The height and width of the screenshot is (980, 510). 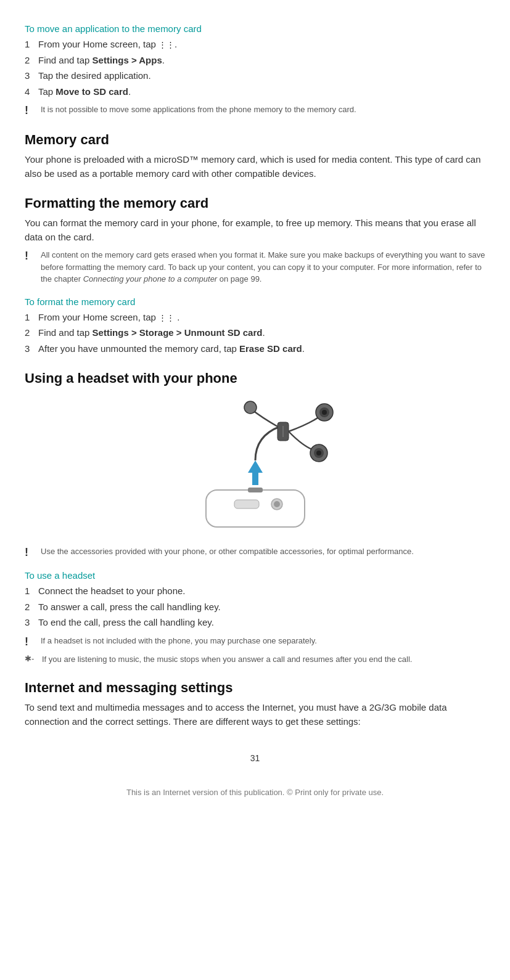 What do you see at coordinates (255, 349) in the screenshot?
I see `format-step-3: 3 After you have unmounted the memory ca…` at bounding box center [255, 349].